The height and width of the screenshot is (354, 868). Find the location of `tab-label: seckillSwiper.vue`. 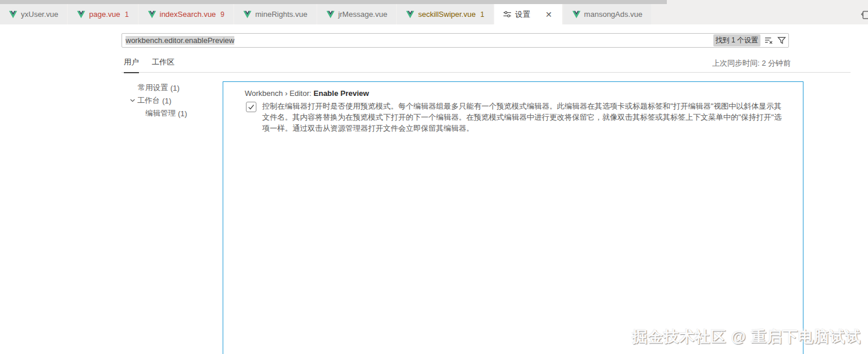

tab-label: seckillSwiper.vue is located at coordinates (446, 14).